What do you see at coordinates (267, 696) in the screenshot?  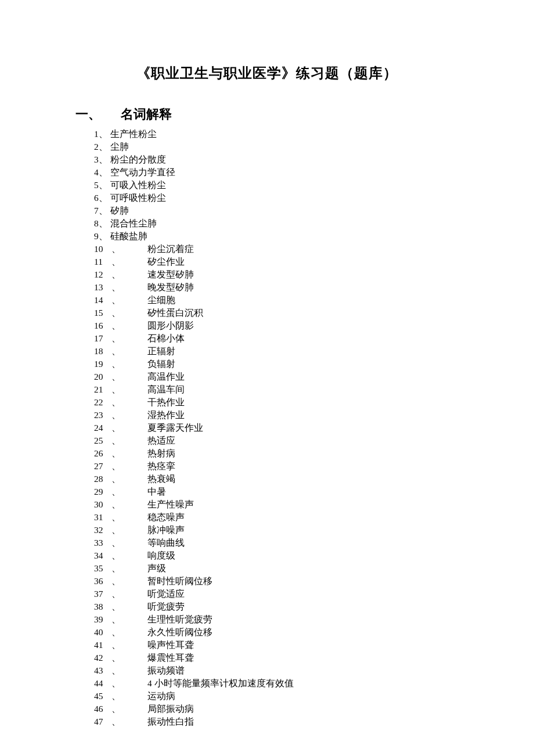 I see `list-item: 45、运动病` at bounding box center [267, 696].